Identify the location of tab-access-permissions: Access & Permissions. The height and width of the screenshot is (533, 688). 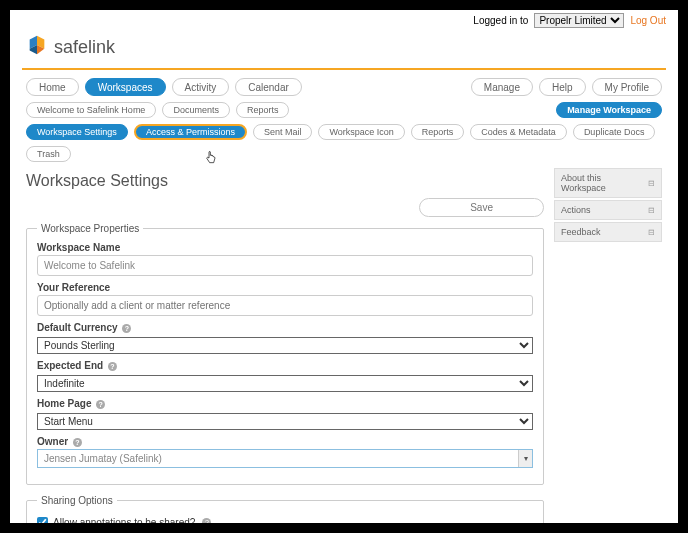
(190, 132).